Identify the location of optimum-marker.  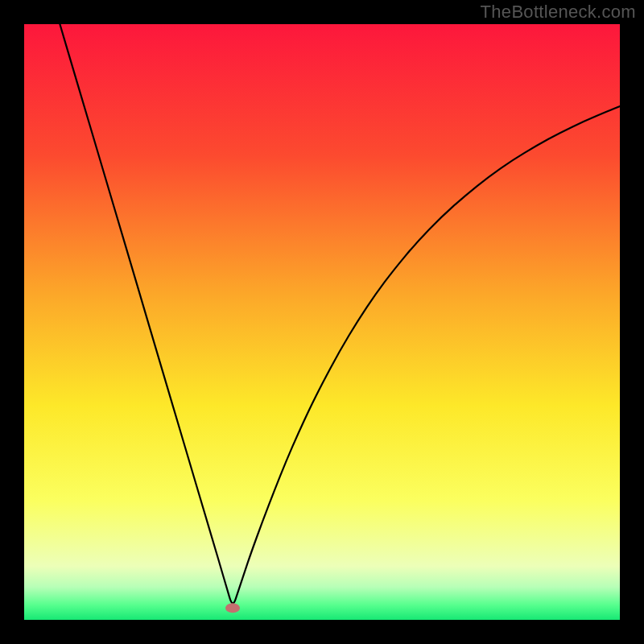
(233, 608).